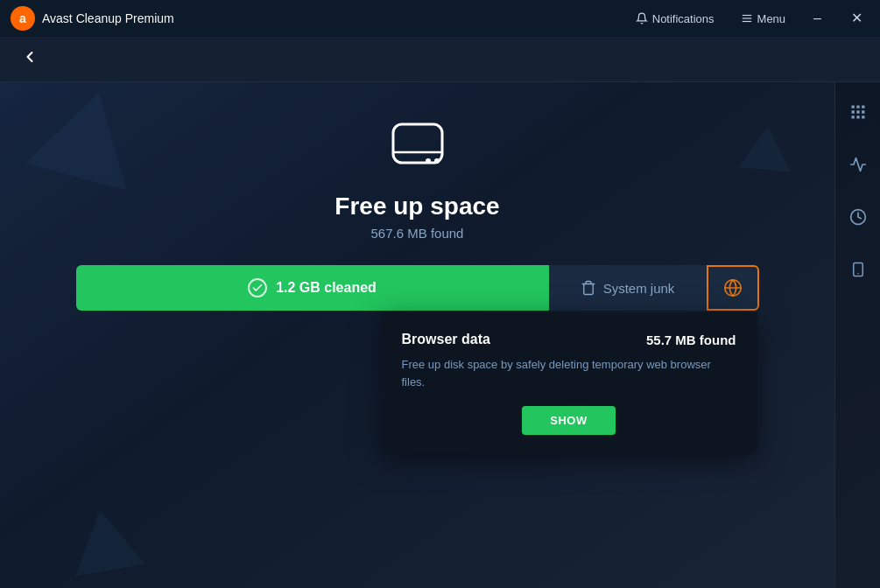 The height and width of the screenshot is (588, 880). Describe the element at coordinates (858, 217) in the screenshot. I see `clock-icon` at that location.